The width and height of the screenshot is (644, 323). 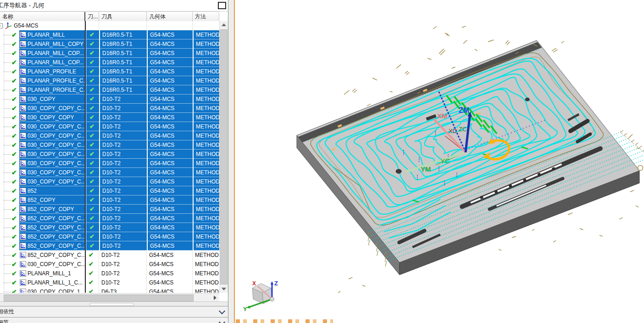 What do you see at coordinates (92, 17) in the screenshot?
I see `column-header-toolpath: 刀...` at bounding box center [92, 17].